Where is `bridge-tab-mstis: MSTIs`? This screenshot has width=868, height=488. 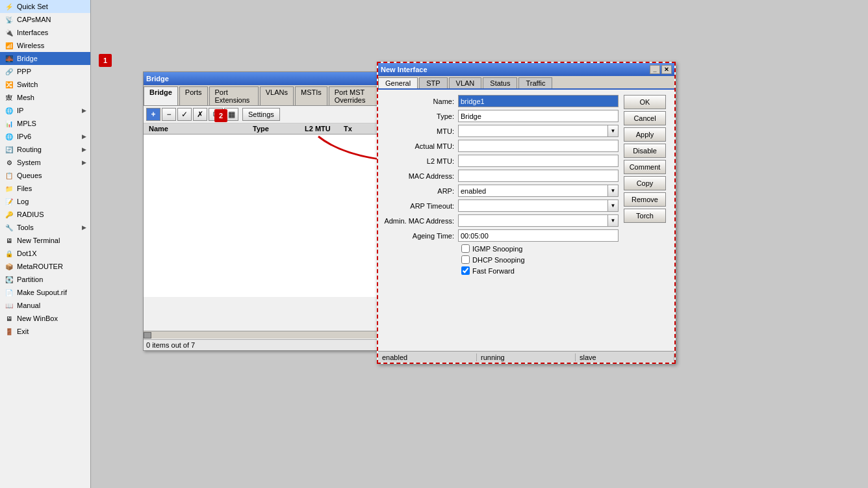 bridge-tab-mstis: MSTIs is located at coordinates (311, 96).